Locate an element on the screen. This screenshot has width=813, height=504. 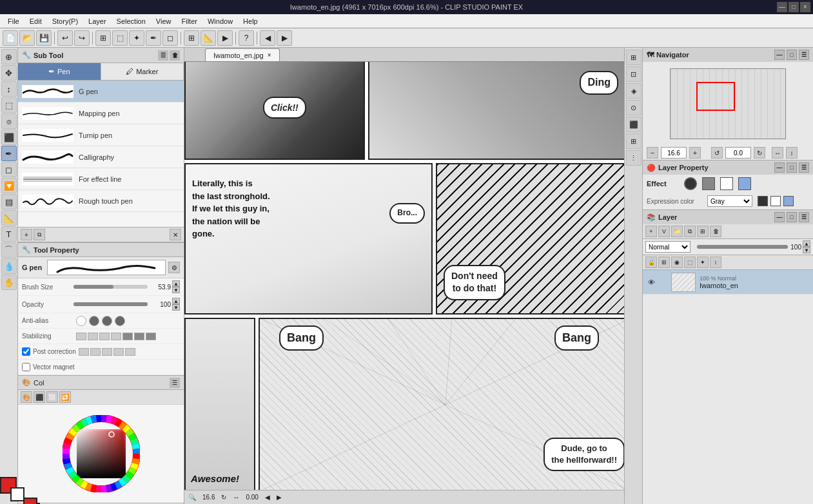
color-icon-2: ⬛ is located at coordinates (39, 397).